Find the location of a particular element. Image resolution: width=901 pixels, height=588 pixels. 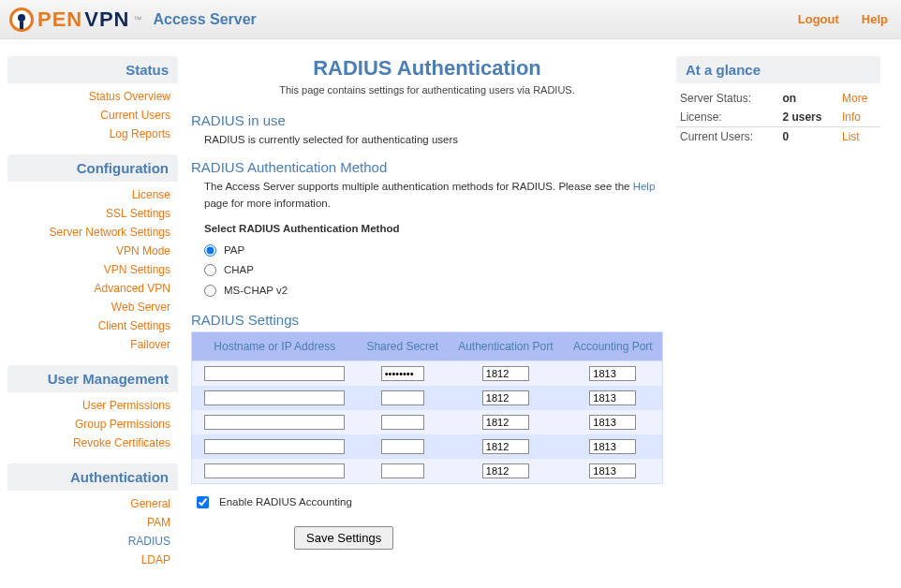

sidebar-item-status-overview: Status Overview is located at coordinates (89, 96).